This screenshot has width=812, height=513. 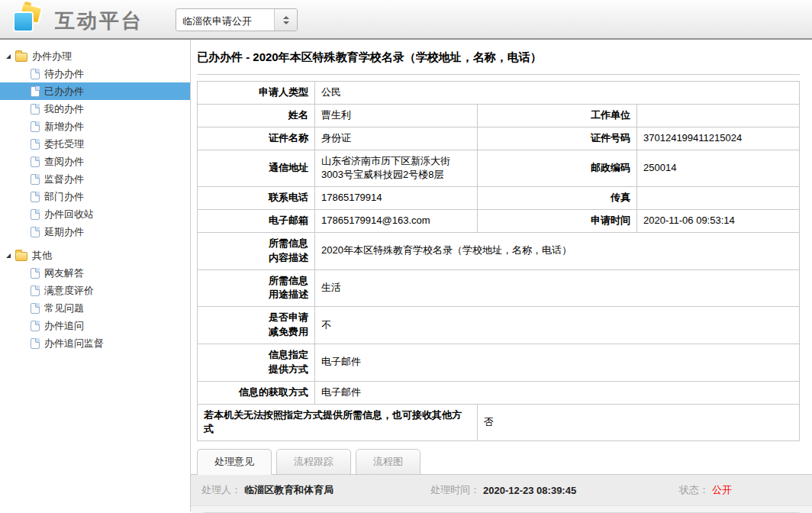 I want to click on sidebar-item-label: 办件追问监督, so click(x=74, y=344).